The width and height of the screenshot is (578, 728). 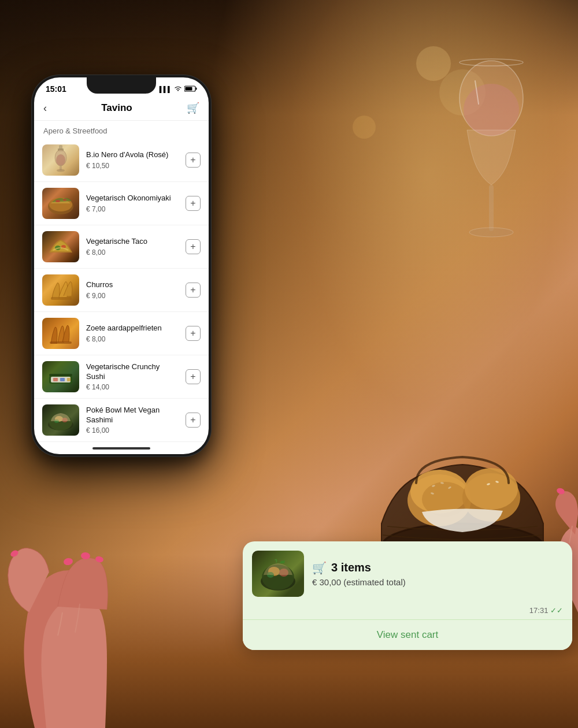 I want to click on view-sent-cart-button: View sent cart, so click(x=407, y=635).